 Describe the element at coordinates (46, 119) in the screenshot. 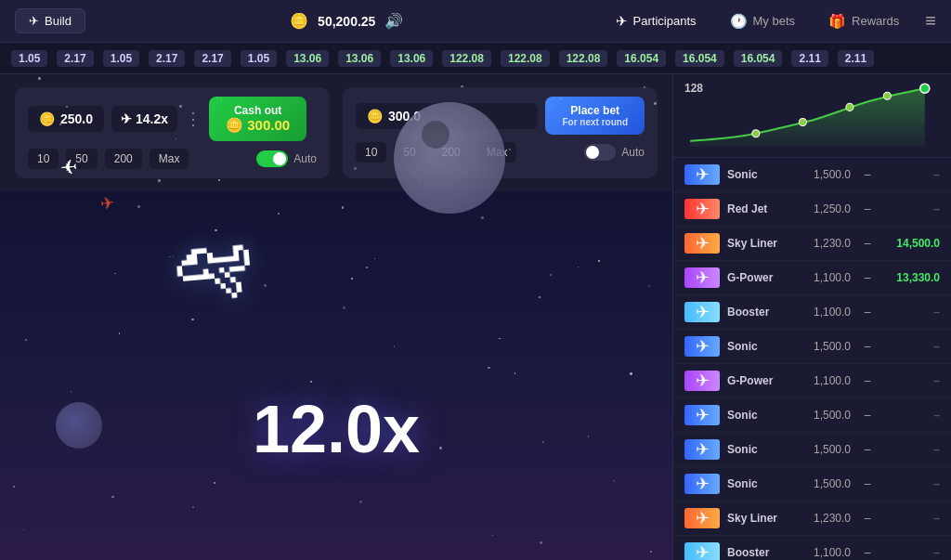

I see `coin-icon-left: 🪙` at that location.